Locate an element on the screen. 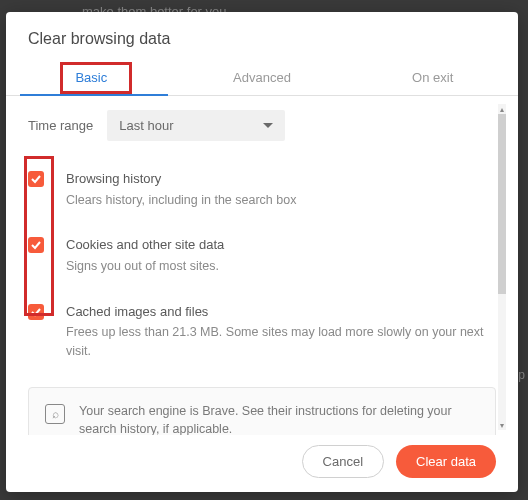 The height and width of the screenshot is (500, 528). option-cache: Cached images and files Frees up less th… is located at coordinates (262, 332).